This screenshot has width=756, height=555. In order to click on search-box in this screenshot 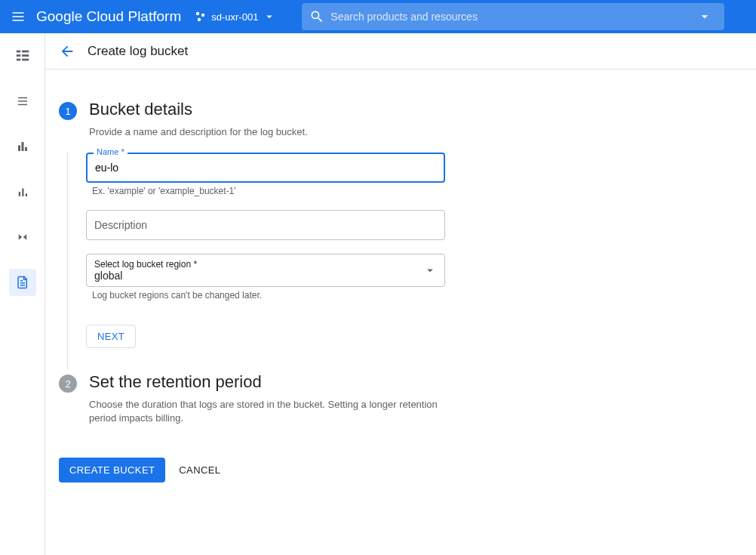, I will do `click(513, 17)`.